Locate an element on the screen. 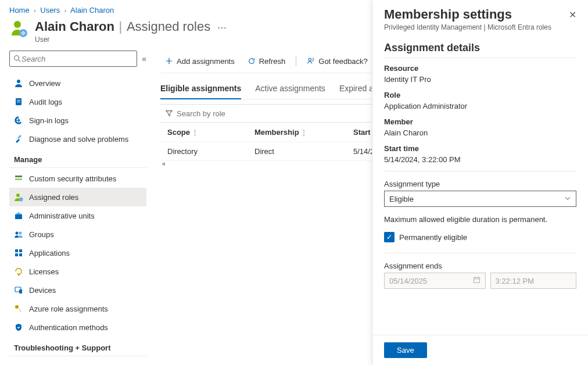 The height and width of the screenshot is (365, 588). scroll-left-icon: ◄ is located at coordinates (163, 164).